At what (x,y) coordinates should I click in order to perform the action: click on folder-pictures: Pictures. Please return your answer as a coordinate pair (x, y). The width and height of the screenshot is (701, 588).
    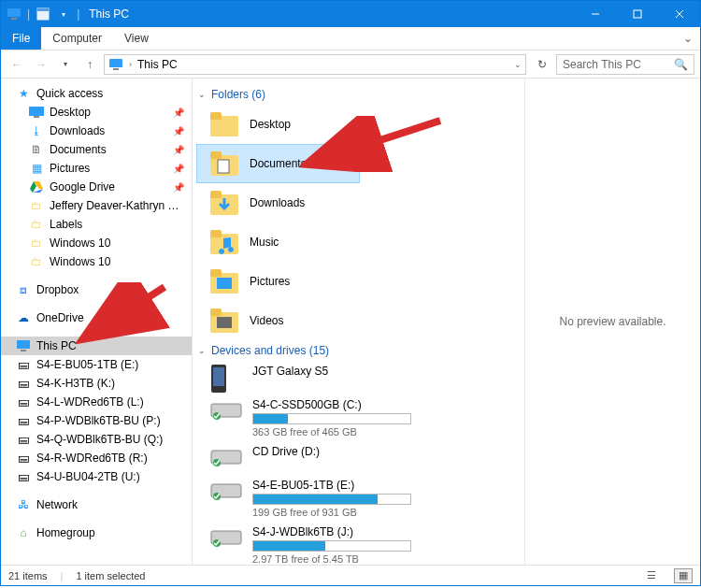
    Looking at the image, I should click on (279, 281).